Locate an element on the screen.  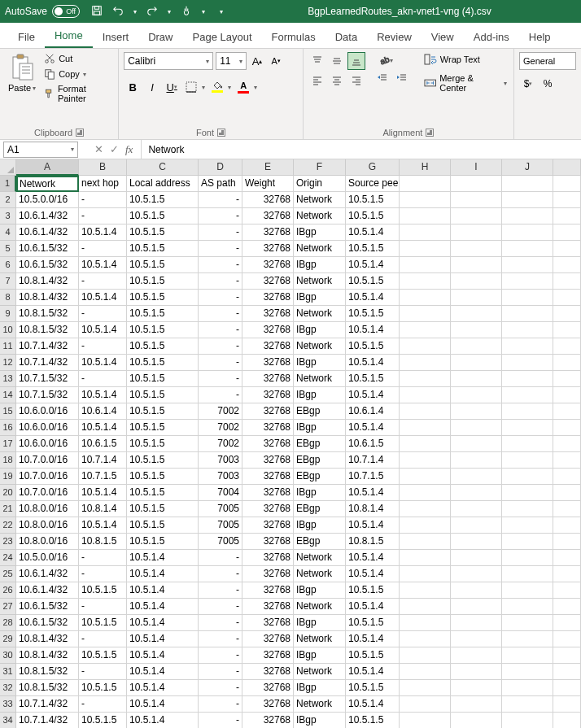
clipboard-dialog-launcher is located at coordinates (80, 133).